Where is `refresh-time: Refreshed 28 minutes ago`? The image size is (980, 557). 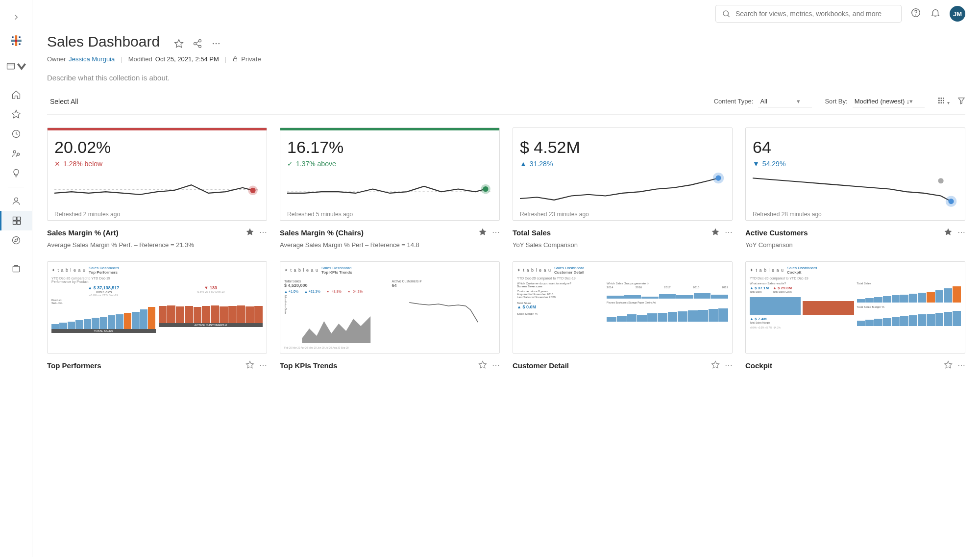
refresh-time: Refreshed 28 minutes ago is located at coordinates (856, 214).